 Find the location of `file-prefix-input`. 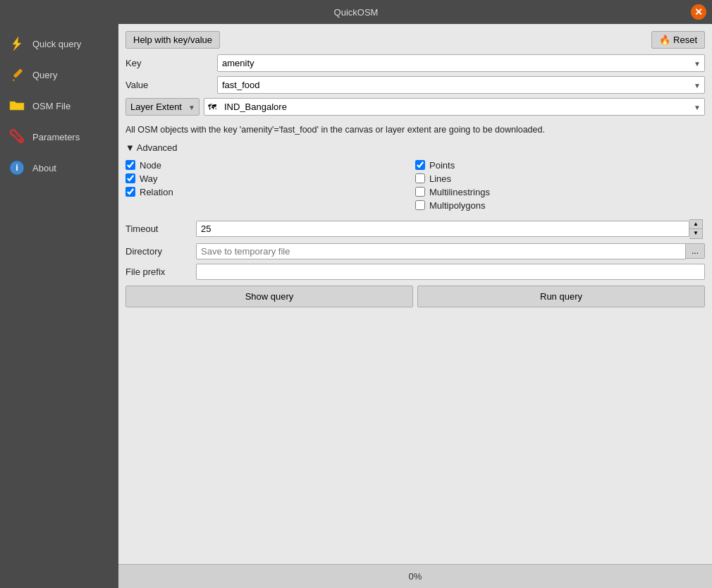

file-prefix-input is located at coordinates (450, 272).